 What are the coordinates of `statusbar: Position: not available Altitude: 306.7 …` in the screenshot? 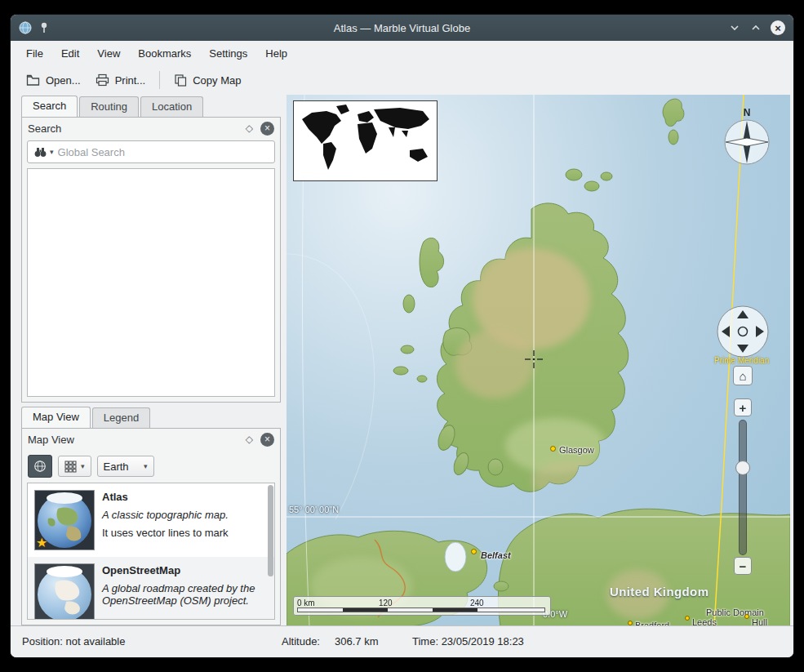 It's located at (402, 642).